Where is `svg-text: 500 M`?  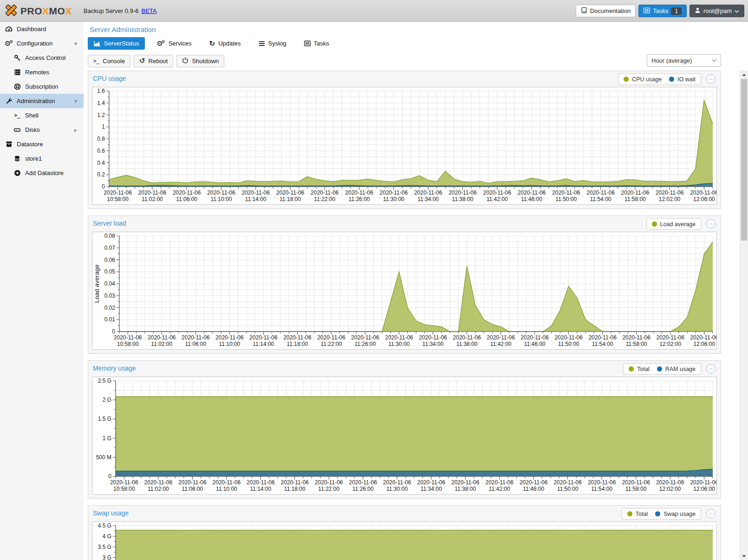
svg-text: 500 M is located at coordinates (104, 457).